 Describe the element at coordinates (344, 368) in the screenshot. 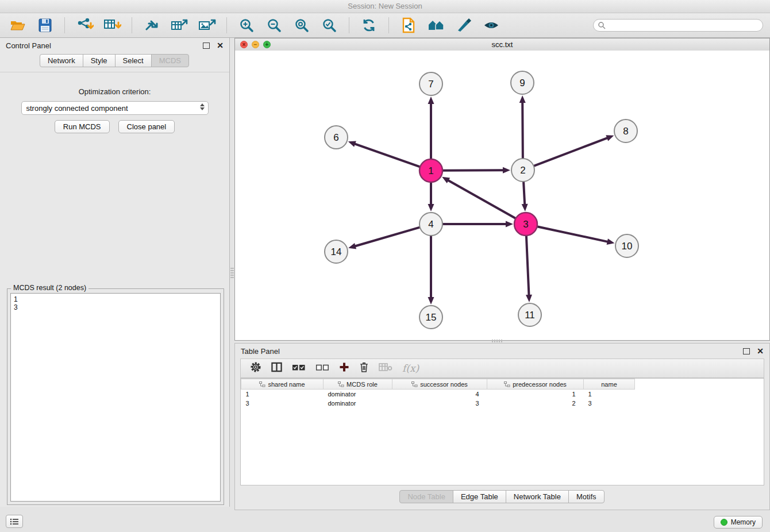

I see `add-column-button` at that location.